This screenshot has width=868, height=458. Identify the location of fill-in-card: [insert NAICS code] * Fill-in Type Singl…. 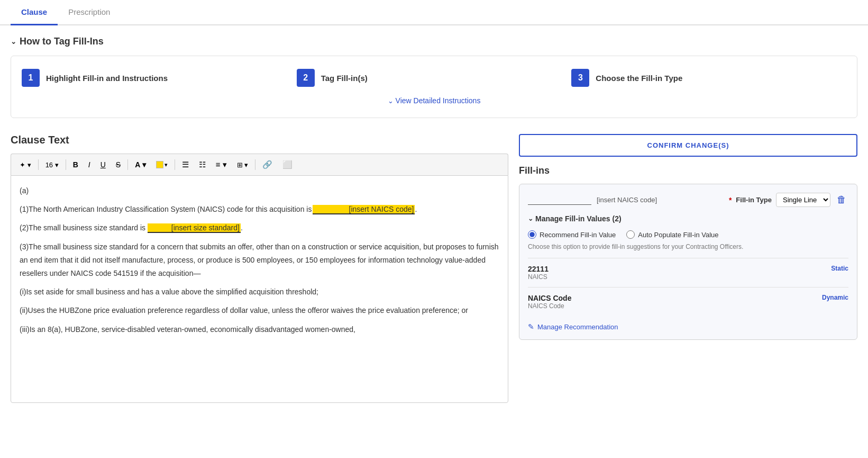
(688, 262).